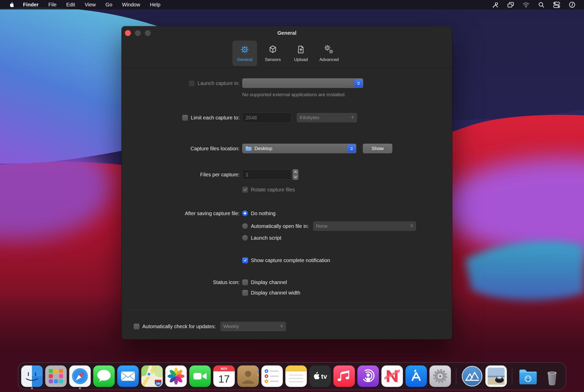 The image size is (584, 392). I want to click on stepper-down-icon, so click(295, 178).